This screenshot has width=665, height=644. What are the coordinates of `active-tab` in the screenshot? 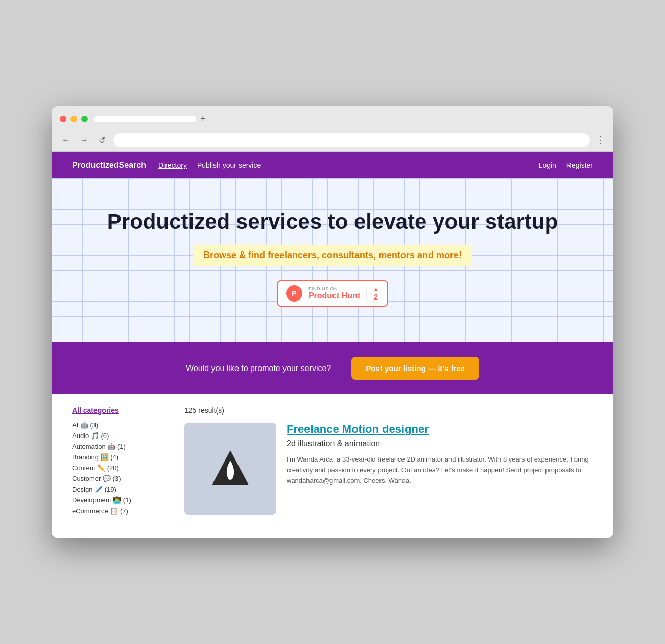 It's located at (145, 119).